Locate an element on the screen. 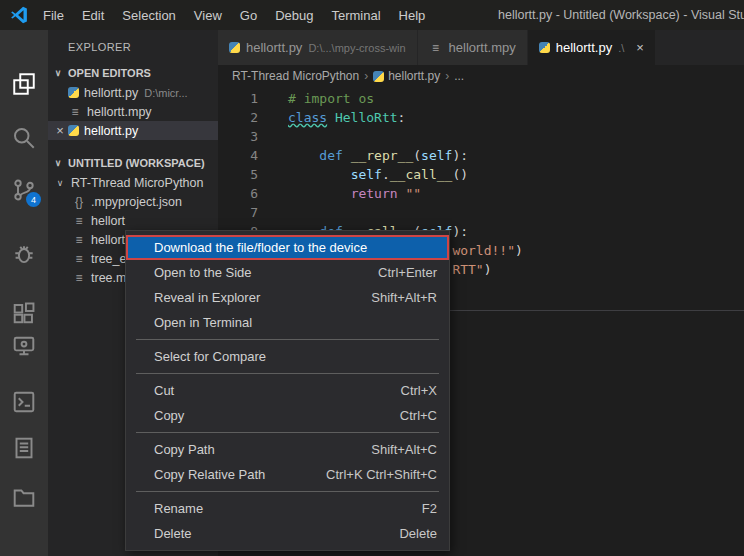  menu-item-label: Open in Terminal is located at coordinates (203, 322).